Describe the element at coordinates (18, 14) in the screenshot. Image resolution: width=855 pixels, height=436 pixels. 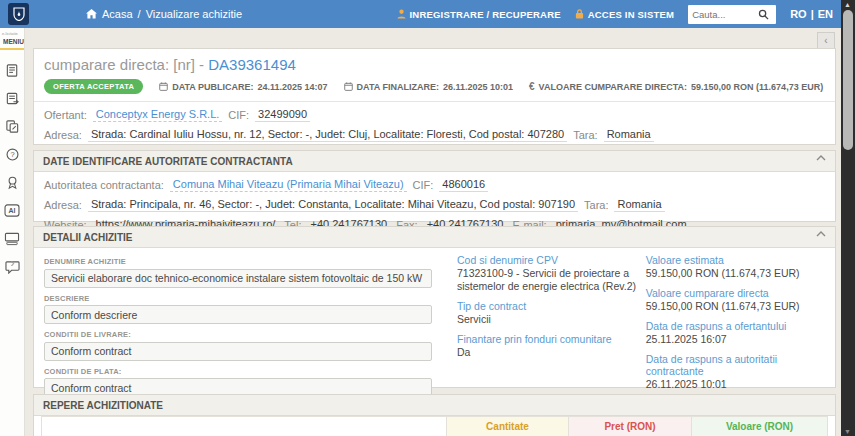
I see `app-logo` at that location.